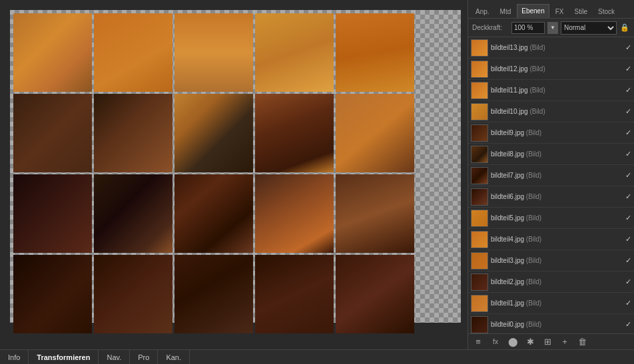  What do you see at coordinates (559, 11) in the screenshot?
I see `tab-fx: FX` at bounding box center [559, 11].